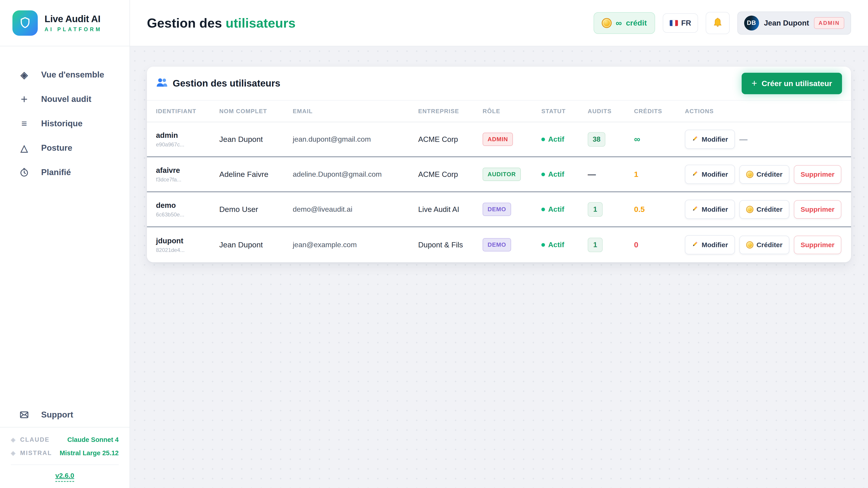 The width and height of the screenshot is (868, 488). I want to click on cell-username: demo 6c63b50e..., so click(188, 209).